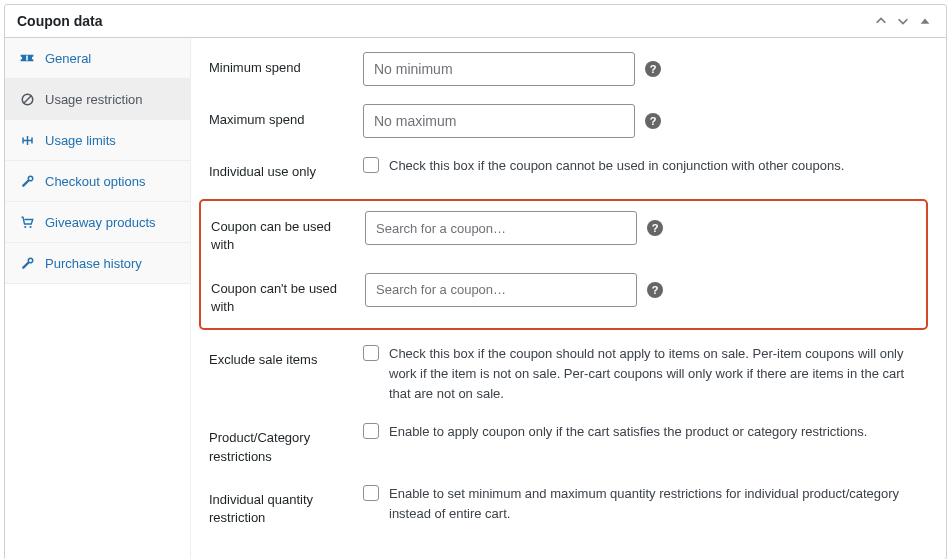 This screenshot has width=951, height=559. I want to click on collapse-icon, so click(925, 21).